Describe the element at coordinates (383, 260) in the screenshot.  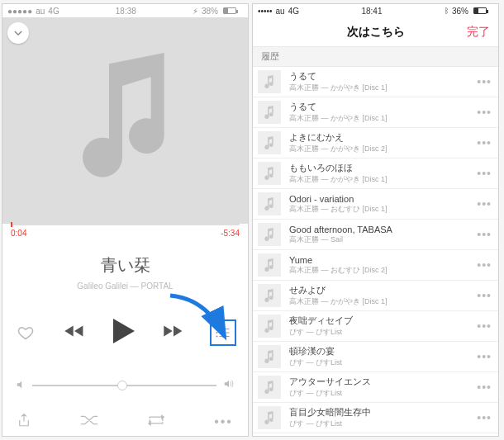
I see `track-title: Yume` at that location.